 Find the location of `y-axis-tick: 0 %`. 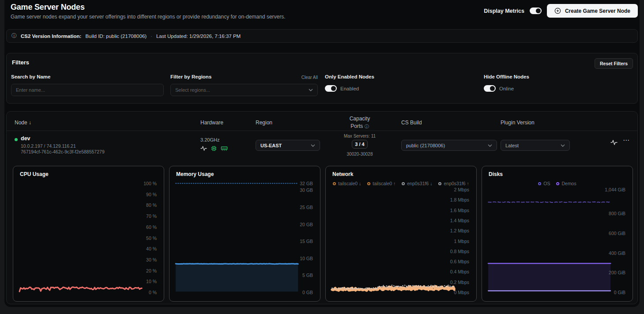

y-axis-tick: 0 % is located at coordinates (153, 292).